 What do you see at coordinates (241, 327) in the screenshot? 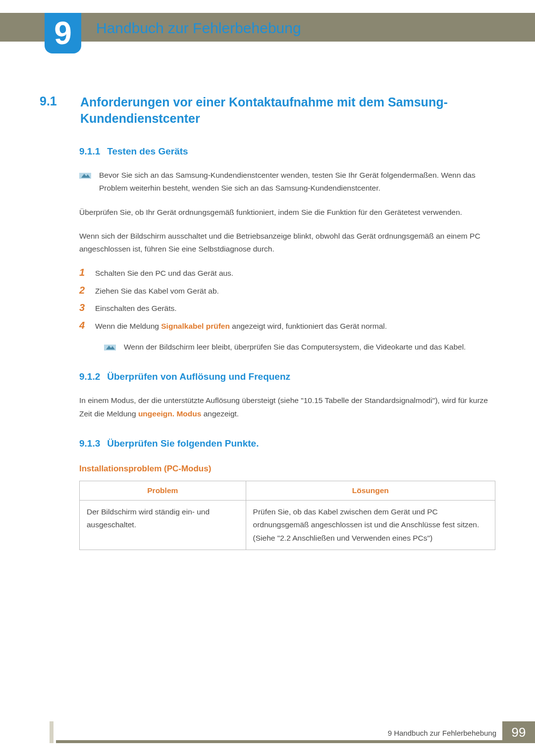
I see `step-text: Wenn die Meldung Signalkabel prüfen ange…` at bounding box center [241, 327].